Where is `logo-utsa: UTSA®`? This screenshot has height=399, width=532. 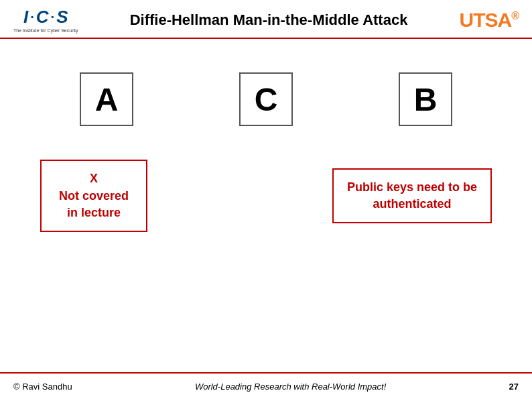 logo-utsa: UTSA® is located at coordinates (489, 20).